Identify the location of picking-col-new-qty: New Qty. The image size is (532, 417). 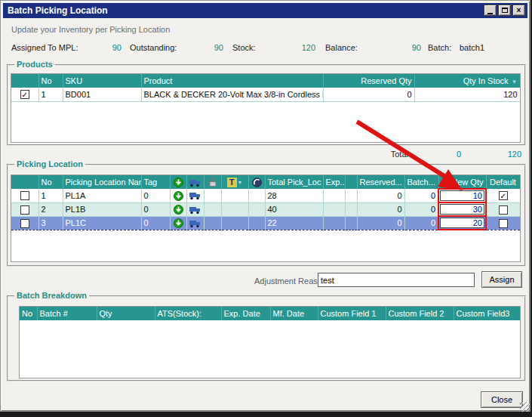
(462, 182).